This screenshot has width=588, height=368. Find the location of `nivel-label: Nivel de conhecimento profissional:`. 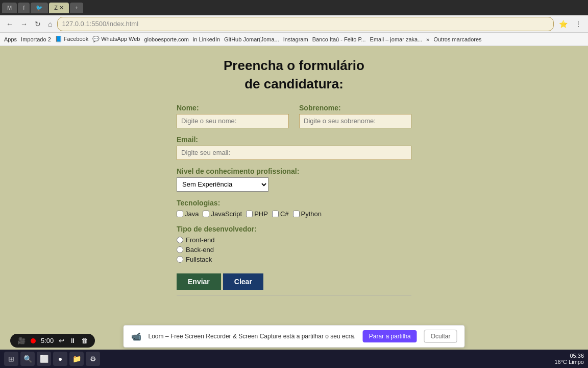

nivel-label: Nivel de conhecimento profissional: is located at coordinates (294, 171).